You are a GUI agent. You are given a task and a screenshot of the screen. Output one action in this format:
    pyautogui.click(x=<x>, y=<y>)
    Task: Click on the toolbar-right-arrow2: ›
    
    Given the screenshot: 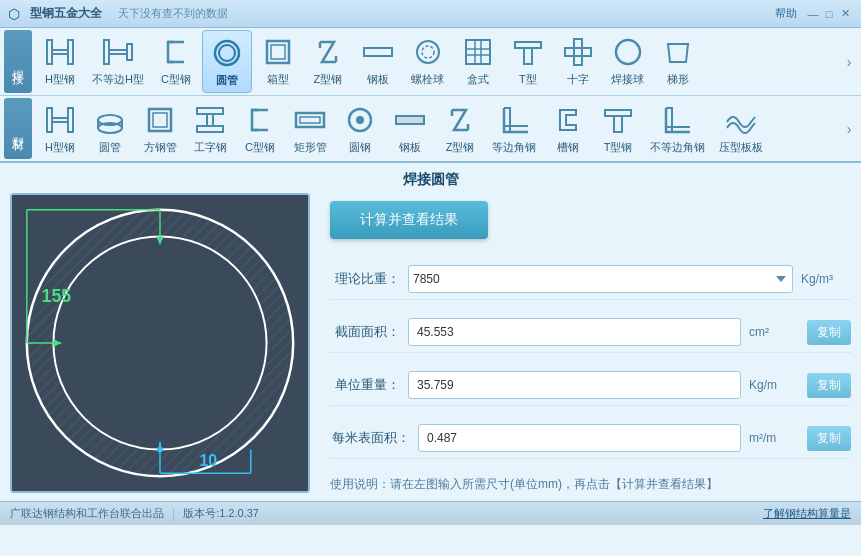 What is the action you would take?
    pyautogui.click(x=849, y=129)
    